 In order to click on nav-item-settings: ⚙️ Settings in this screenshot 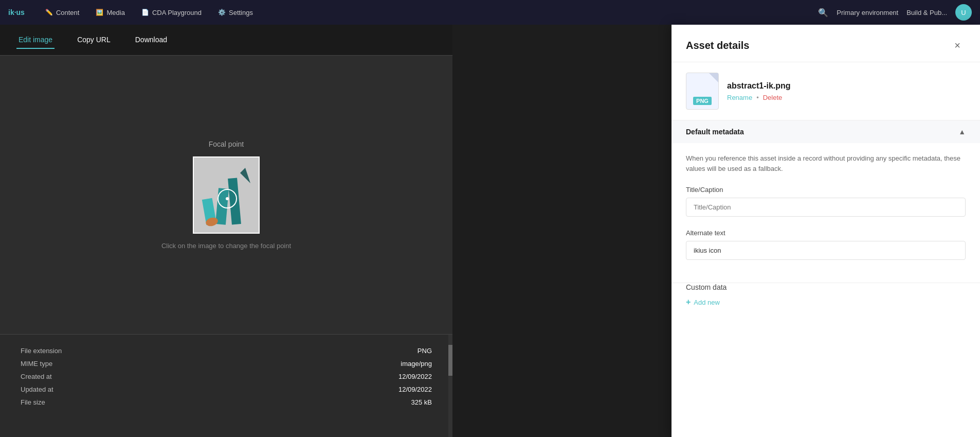, I will do `click(235, 12)`.